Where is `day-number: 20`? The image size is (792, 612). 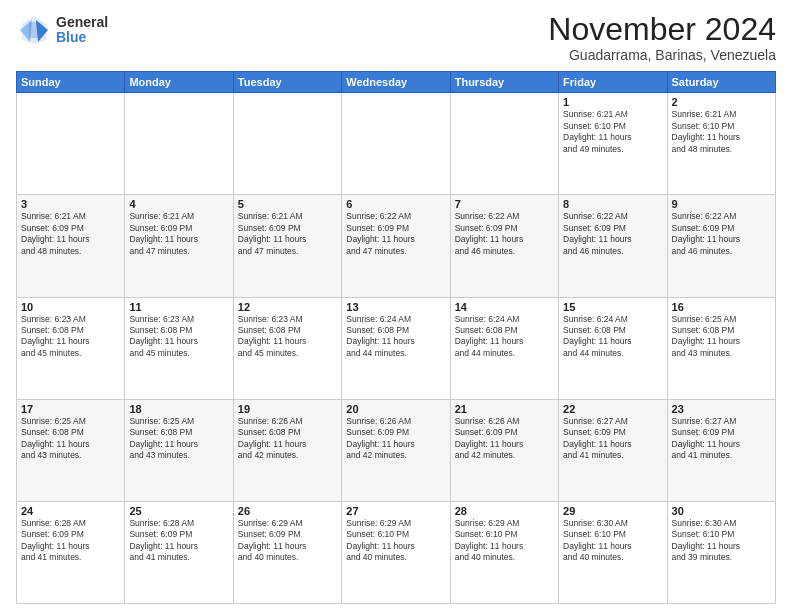
day-number: 20 is located at coordinates (396, 409).